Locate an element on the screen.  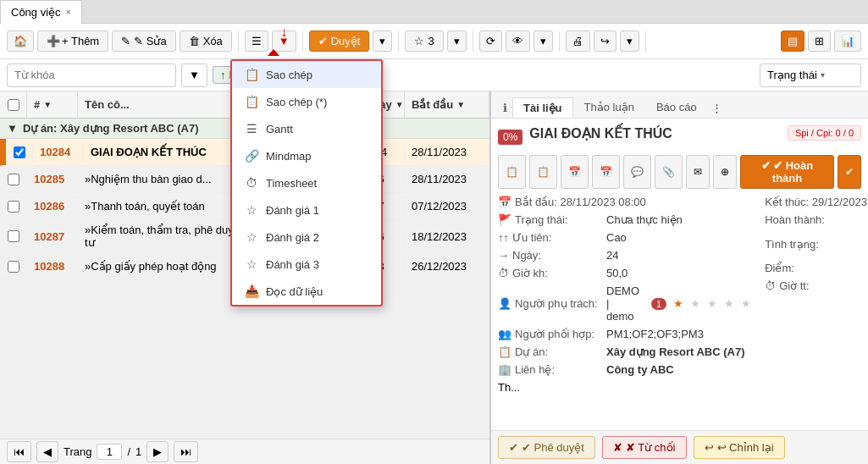
menu-icon: ☰ is located at coordinates (257, 41).